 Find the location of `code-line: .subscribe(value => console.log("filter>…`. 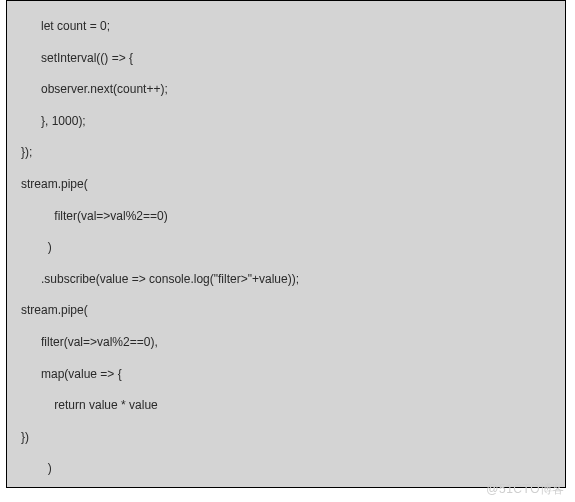

code-line: .subscribe(value => console.log("filter>… is located at coordinates (286, 280).